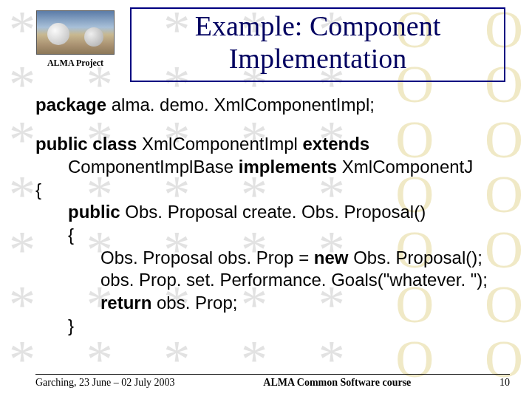 The width and height of the screenshot is (532, 399). I want to click on slide-title-line2: Implementation, so click(318, 59).